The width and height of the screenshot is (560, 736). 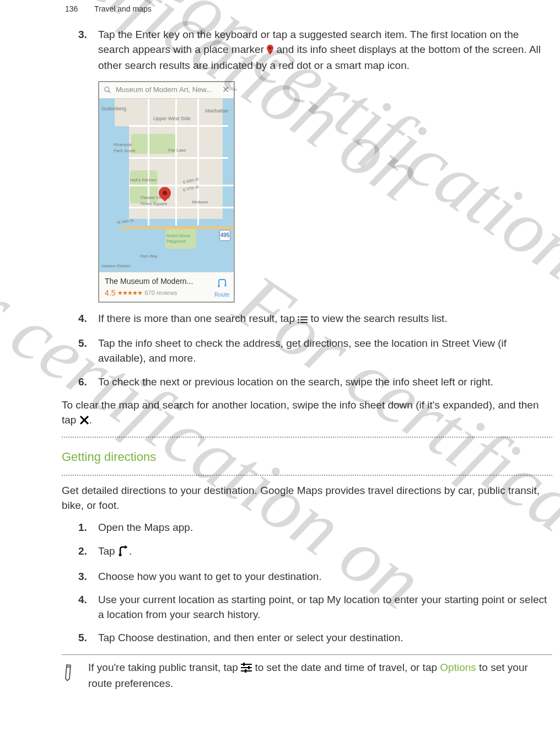 What do you see at coordinates (143, 180) in the screenshot?
I see `map-label: Hell's Kitchen` at bounding box center [143, 180].